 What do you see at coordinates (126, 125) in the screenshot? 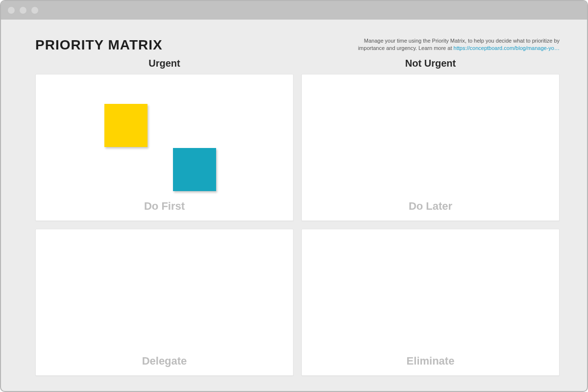
I see `sticky-note-yellow` at bounding box center [126, 125].